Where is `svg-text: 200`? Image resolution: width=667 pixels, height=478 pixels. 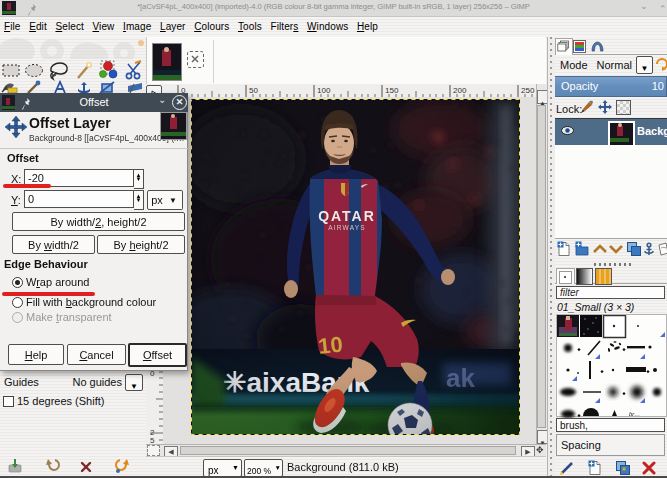 svg-text: 200 is located at coordinates (460, 90).